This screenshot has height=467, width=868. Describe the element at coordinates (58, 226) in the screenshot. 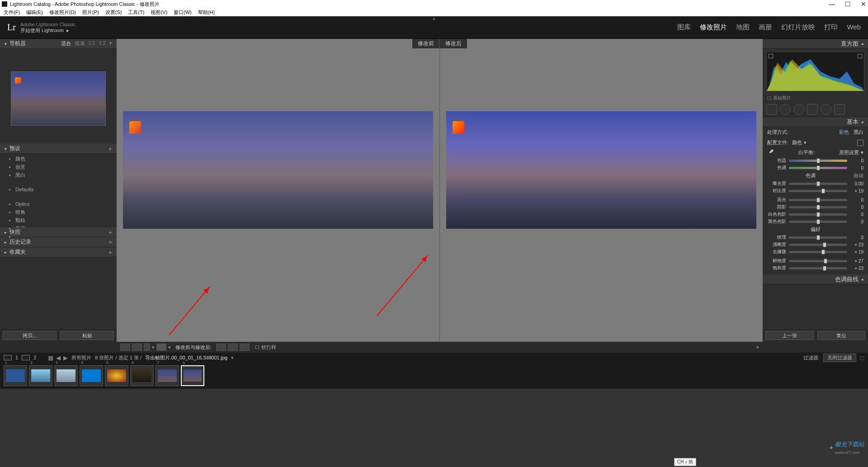

I see `preset-item: 曲线` at that location.